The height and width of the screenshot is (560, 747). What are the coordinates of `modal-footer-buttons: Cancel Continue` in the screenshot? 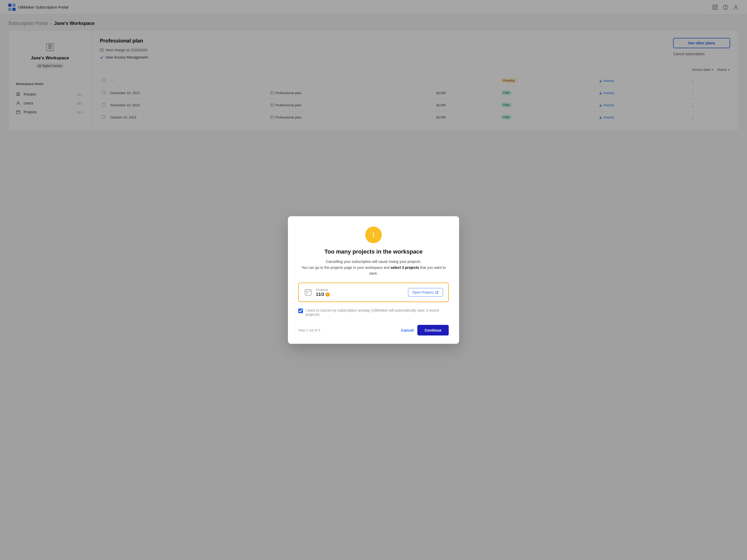 It's located at (425, 330).